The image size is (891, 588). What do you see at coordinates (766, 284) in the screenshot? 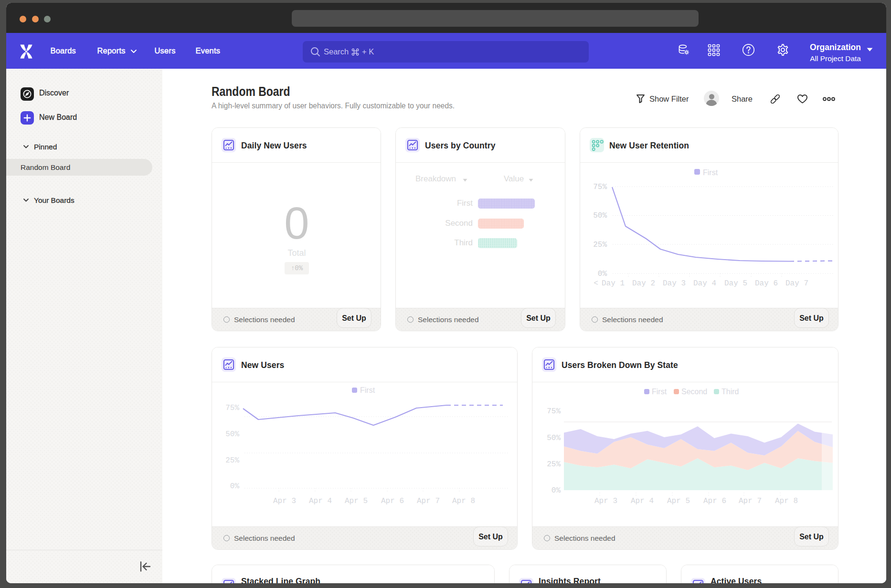
I see `svg-text: Day 6` at bounding box center [766, 284].